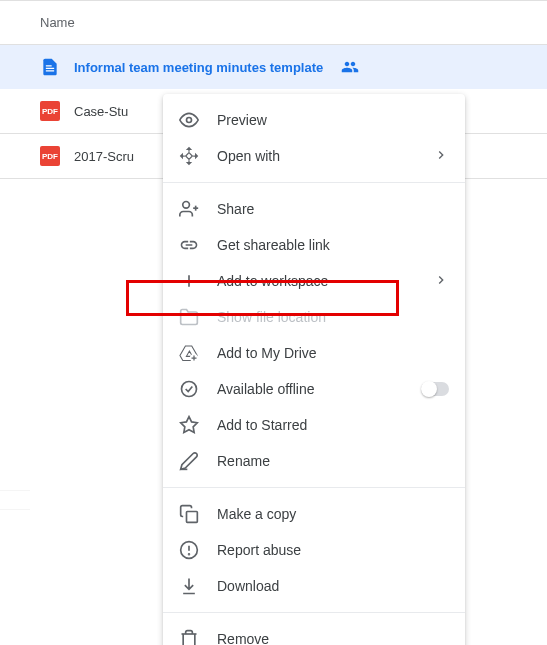 This screenshot has height=645, width=547. What do you see at coordinates (243, 638) in the screenshot?
I see `menu-label: Remove` at bounding box center [243, 638].